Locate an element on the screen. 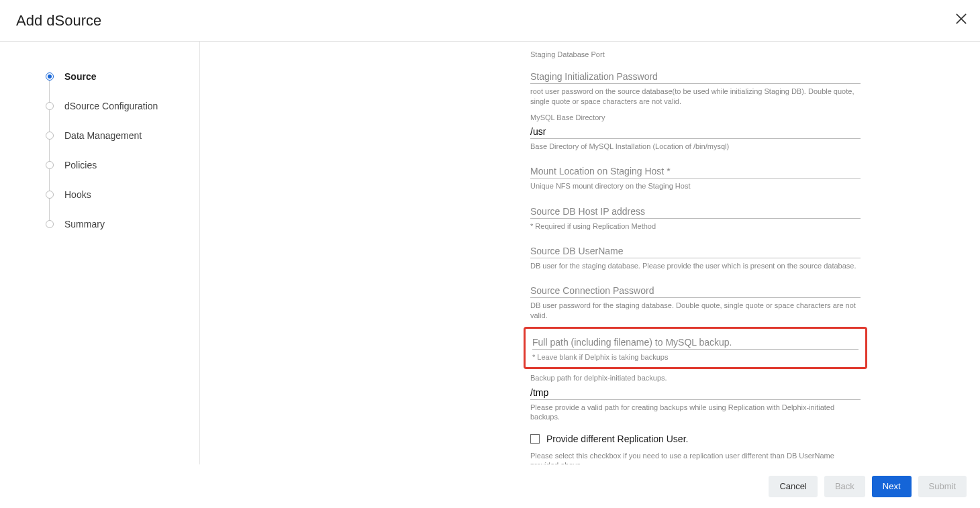 This screenshot has width=980, height=508. field-mount-location: Unique NFS mount directory on the Stagin… is located at coordinates (695, 177).